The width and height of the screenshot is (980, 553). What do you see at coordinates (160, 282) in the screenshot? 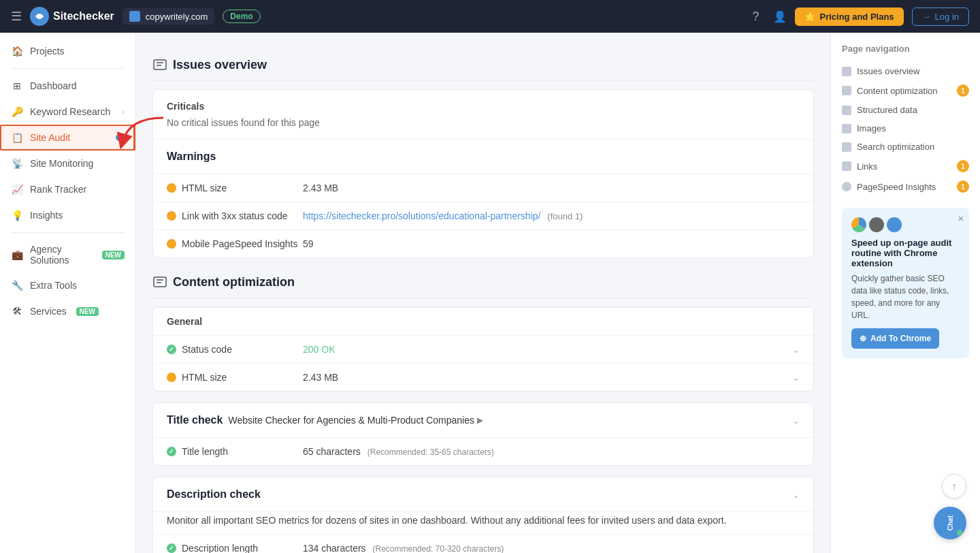
I see `content-opt-icon` at bounding box center [160, 282].